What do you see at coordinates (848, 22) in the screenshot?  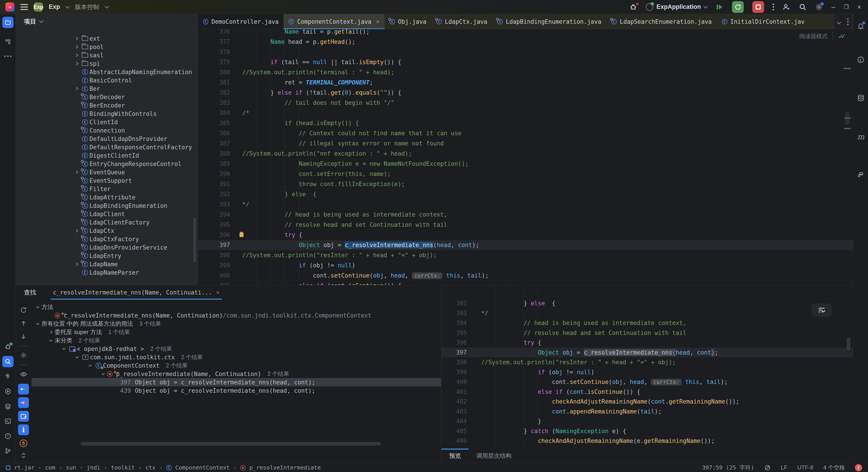 I see `tab-options-icon` at bounding box center [848, 22].